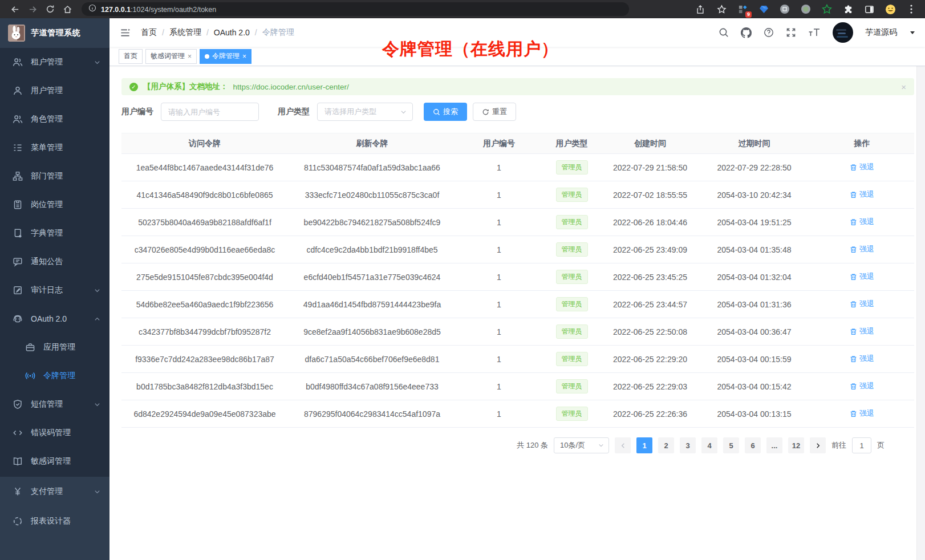  What do you see at coordinates (688, 445) in the screenshot?
I see `page-button-3: 3` at bounding box center [688, 445].